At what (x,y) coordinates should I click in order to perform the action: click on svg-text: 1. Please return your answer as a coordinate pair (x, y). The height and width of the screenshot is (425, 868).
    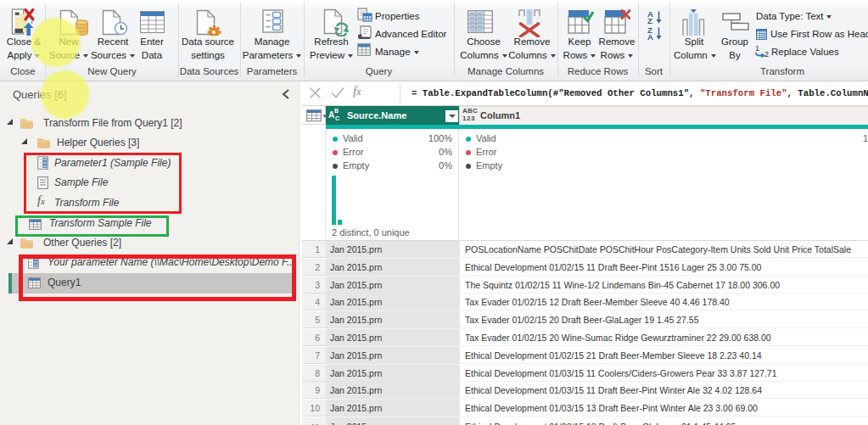
    Looking at the image, I should click on (757, 48).